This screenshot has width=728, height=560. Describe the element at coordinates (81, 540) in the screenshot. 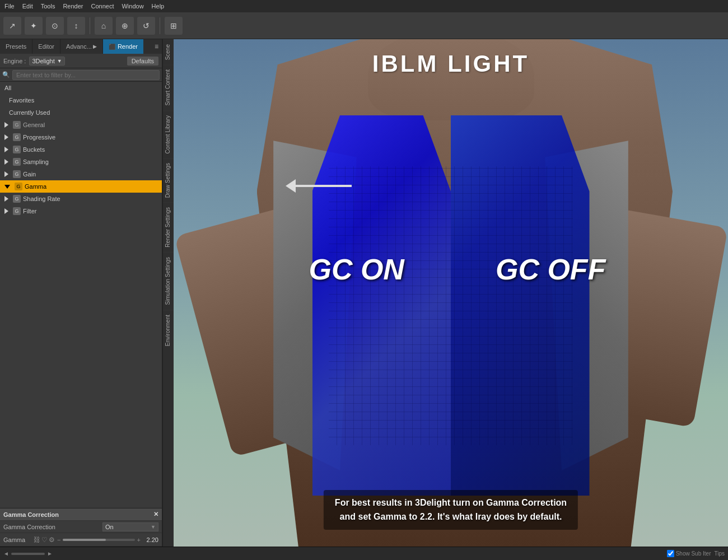

I see `gamma-slider-row: Gamma ⛓ ♡ ⚙ − + 2.20` at that location.